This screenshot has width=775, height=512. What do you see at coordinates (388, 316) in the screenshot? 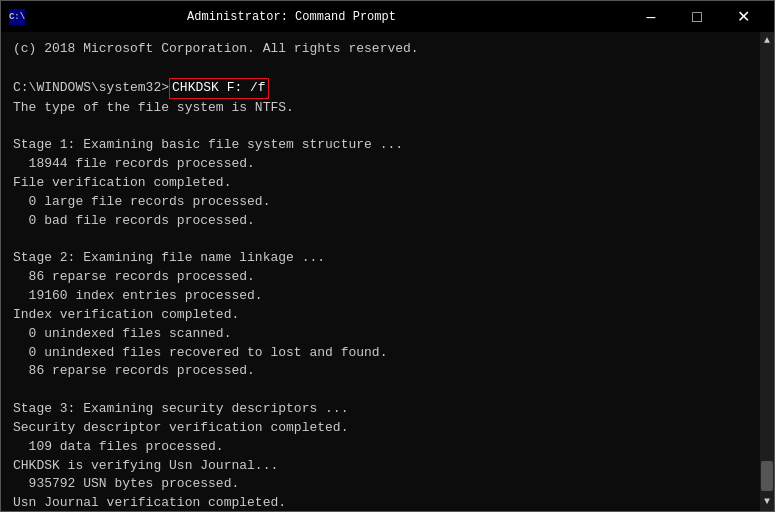
I see `output-line: Index verification completed.` at bounding box center [388, 316].